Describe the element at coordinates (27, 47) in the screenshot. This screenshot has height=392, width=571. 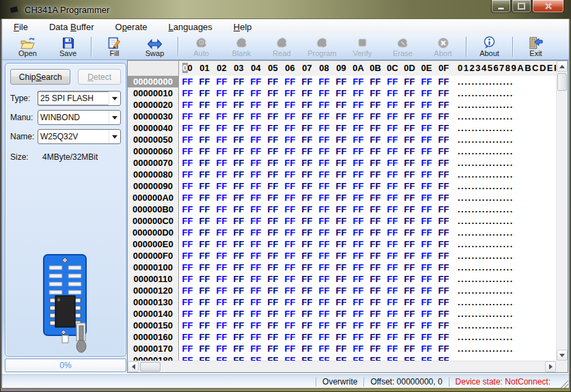
I see `open-button: Open` at that location.